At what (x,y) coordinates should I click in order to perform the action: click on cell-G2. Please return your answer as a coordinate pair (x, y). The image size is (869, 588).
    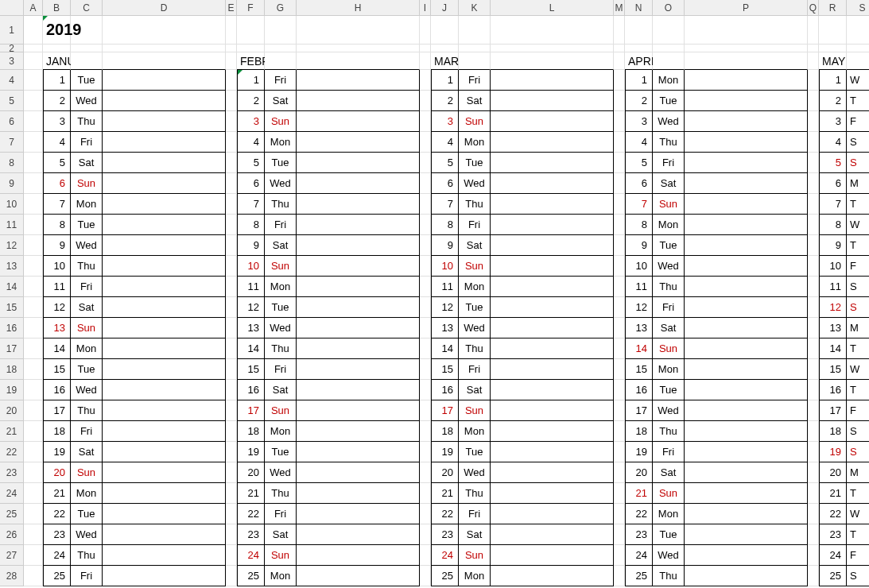
    Looking at the image, I should click on (281, 48).